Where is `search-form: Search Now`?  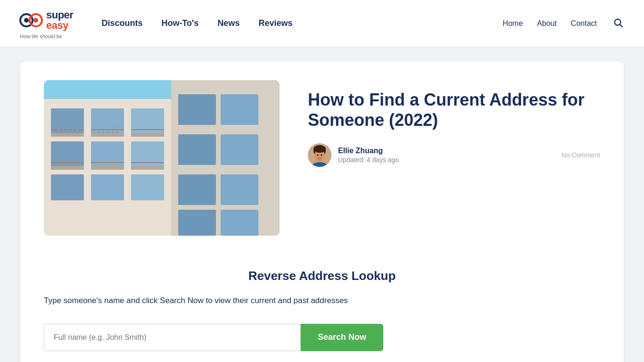
search-form: Search Now is located at coordinates (214, 337).